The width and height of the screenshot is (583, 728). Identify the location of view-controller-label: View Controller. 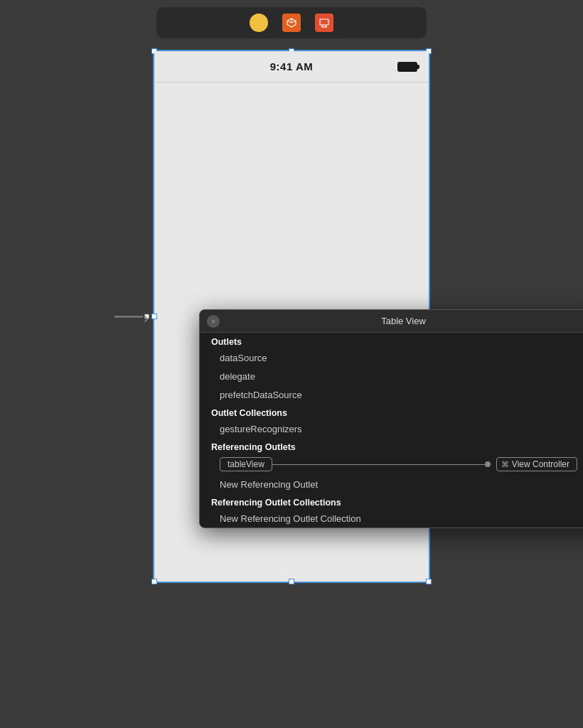
(540, 464).